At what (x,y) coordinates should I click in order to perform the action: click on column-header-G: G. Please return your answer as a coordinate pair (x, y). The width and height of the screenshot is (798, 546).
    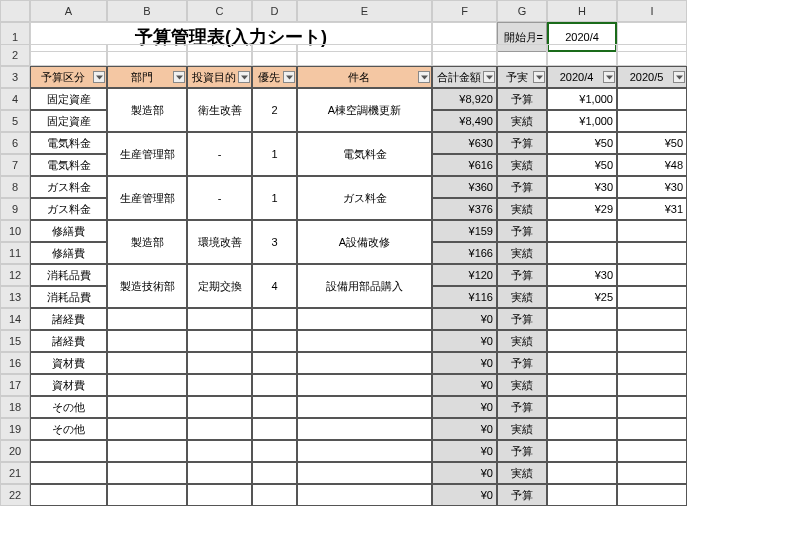
    Looking at the image, I should click on (522, 11).